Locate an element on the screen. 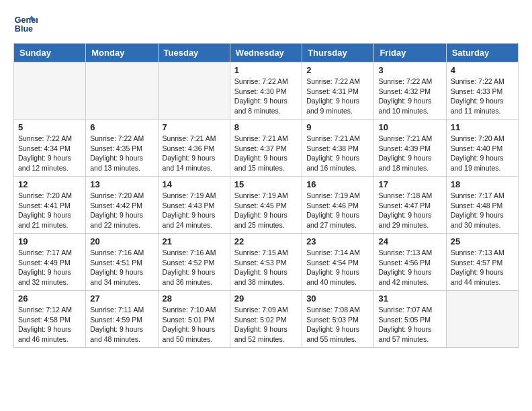 The width and height of the screenshot is (532, 411). calendar-cell: 26Sunrise: 7:12 AM Sunset: 4:58 PM Dayli… is located at coordinates (50, 320).